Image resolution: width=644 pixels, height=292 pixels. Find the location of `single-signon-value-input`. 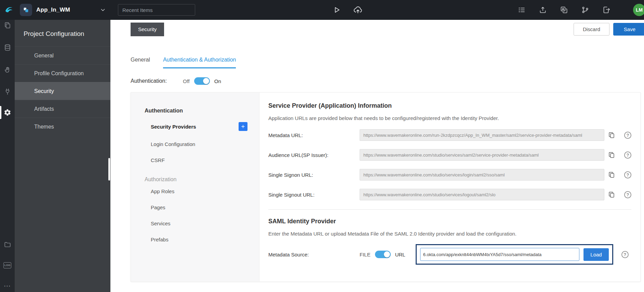

single-signon-value-input is located at coordinates (482, 175).